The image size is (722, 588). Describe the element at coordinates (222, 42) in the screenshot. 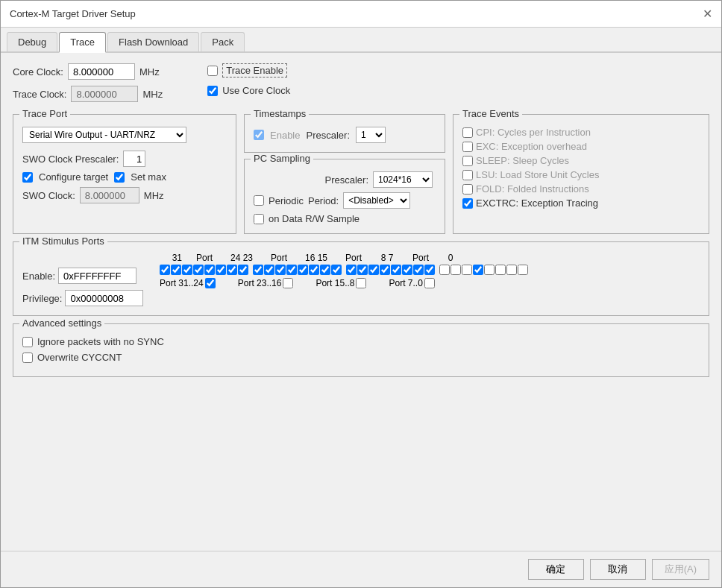

I see `tab-pack: Pack` at that location.